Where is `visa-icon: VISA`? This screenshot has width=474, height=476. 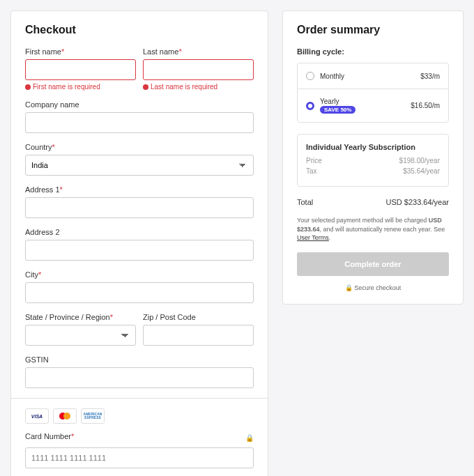
visa-icon: VISA is located at coordinates (37, 416).